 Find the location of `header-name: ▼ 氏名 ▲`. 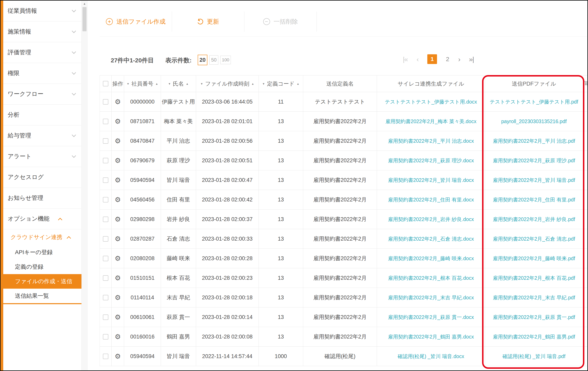

header-name: ▼ 氏名 ▲ is located at coordinates (178, 84).